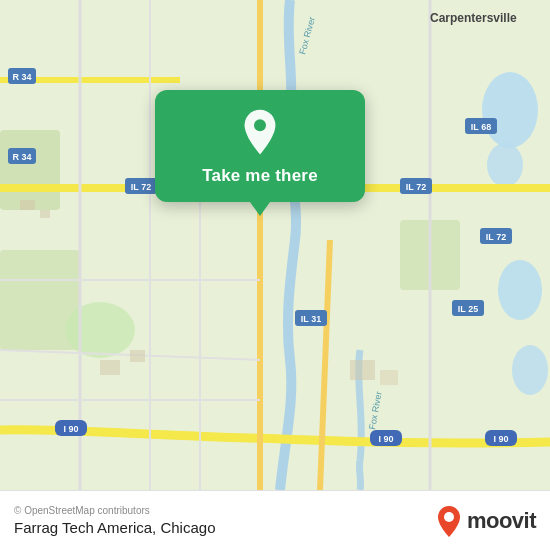  I want to click on popup-card: Take me there, so click(260, 146).